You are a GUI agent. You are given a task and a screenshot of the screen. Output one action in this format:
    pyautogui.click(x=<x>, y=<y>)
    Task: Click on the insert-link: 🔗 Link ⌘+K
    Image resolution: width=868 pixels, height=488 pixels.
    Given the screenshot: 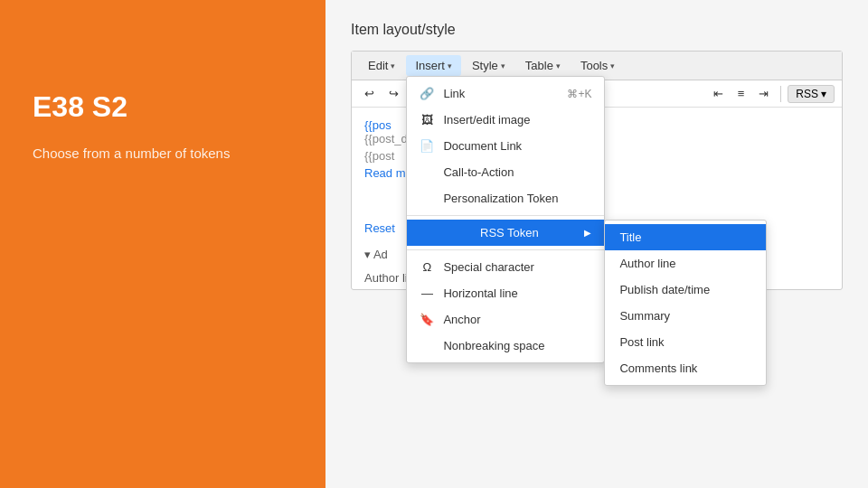 What is the action you would take?
    pyautogui.click(x=505, y=94)
    